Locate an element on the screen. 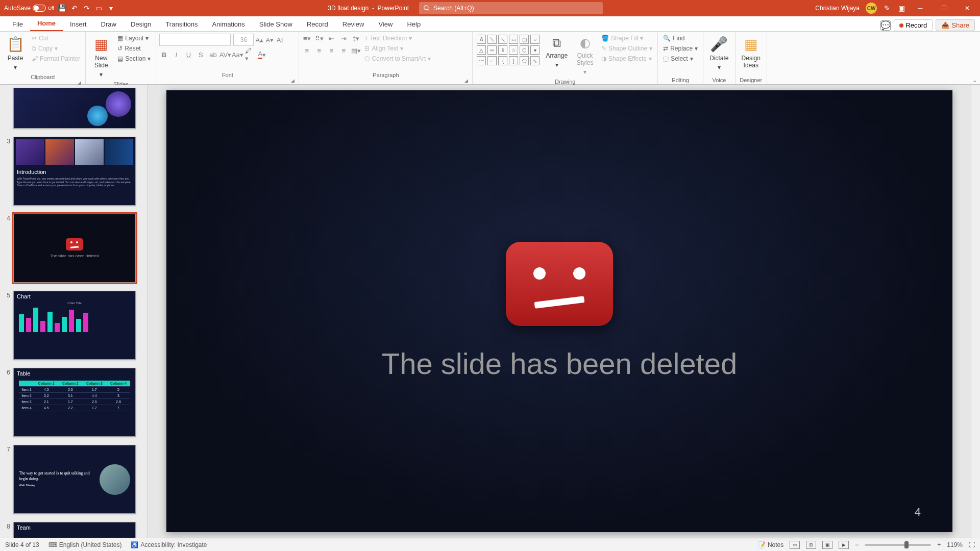 The height and width of the screenshot is (551, 980). shape-textbox-icon: A is located at coordinates (481, 39).